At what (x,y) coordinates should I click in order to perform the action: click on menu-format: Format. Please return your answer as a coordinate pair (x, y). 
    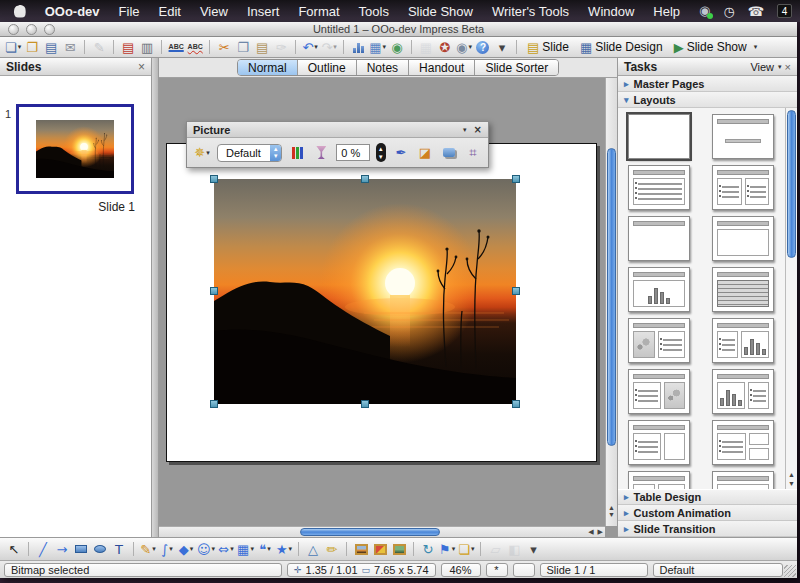
    Looking at the image, I should click on (318, 12).